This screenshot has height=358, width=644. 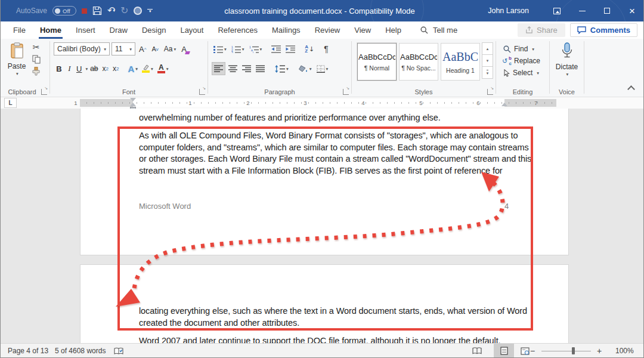 I want to click on tab-review: Review, so click(x=328, y=30).